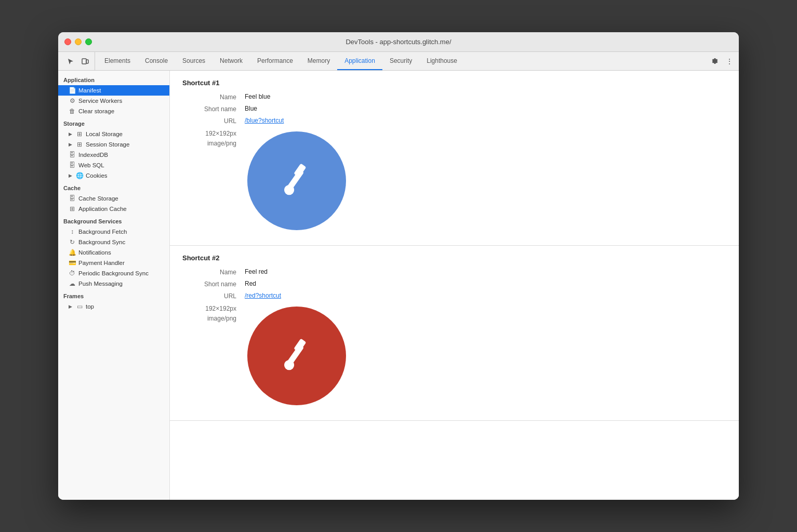  Describe the element at coordinates (297, 356) in the screenshot. I see `shortcut2-circle` at that location.